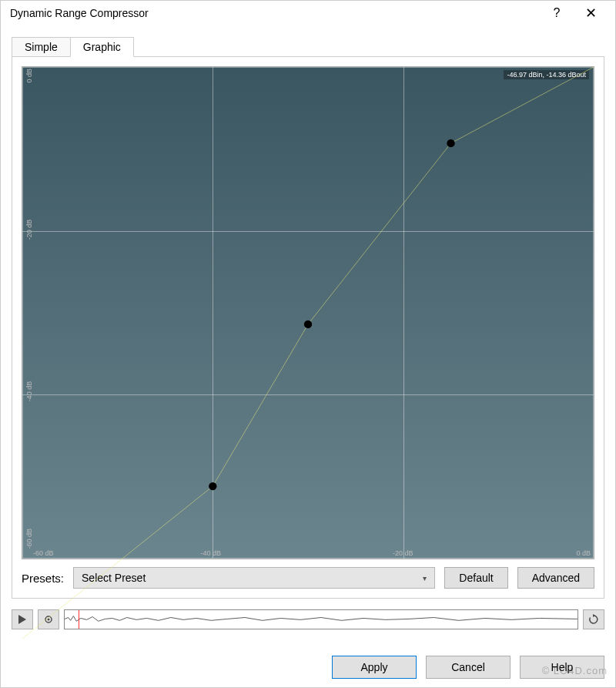  What do you see at coordinates (321, 619) in the screenshot?
I see `preview-waveform` at bounding box center [321, 619].